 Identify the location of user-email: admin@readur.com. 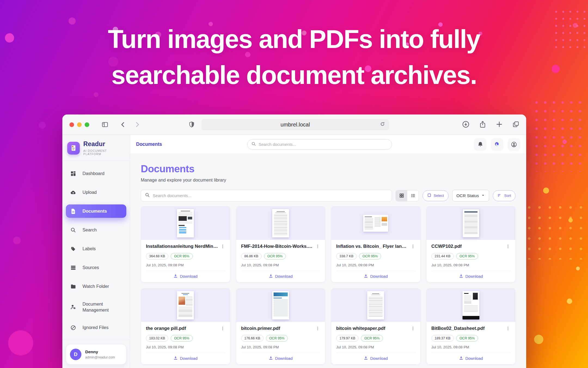
(100, 357).